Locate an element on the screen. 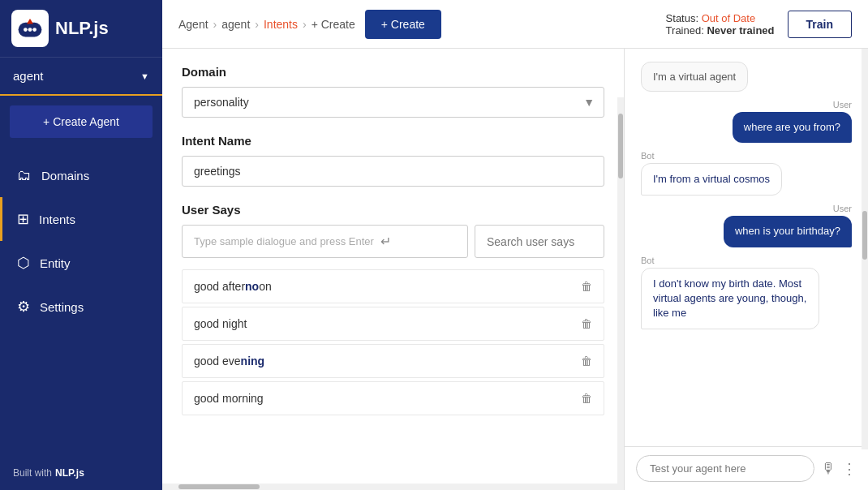  create-button: + Create is located at coordinates (403, 24).